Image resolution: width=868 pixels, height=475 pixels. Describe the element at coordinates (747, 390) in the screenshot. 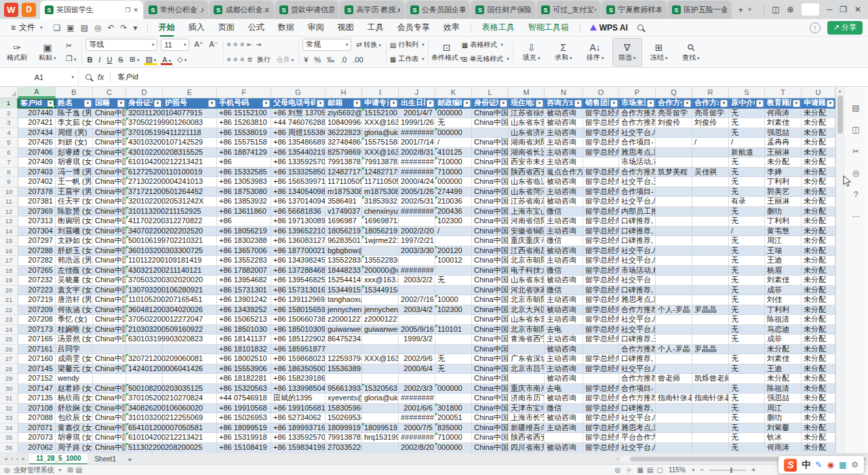

I see `cell-S30: 无` at that location.